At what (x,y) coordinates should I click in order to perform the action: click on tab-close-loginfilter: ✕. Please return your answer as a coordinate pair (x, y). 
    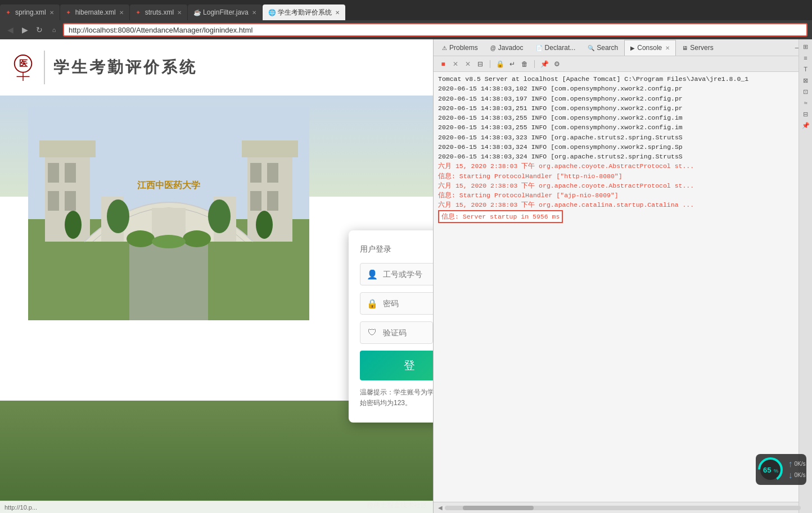
    Looking at the image, I should click on (254, 12).